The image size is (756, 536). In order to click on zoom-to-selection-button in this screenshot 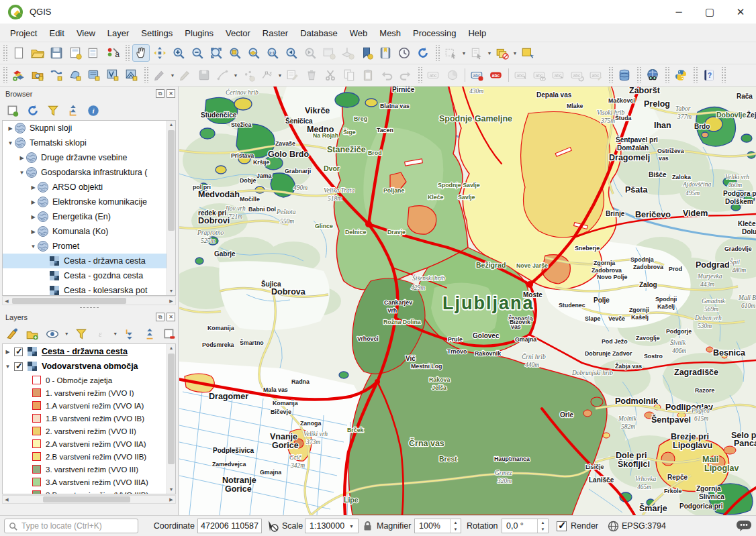, I will do `click(235, 53)`.